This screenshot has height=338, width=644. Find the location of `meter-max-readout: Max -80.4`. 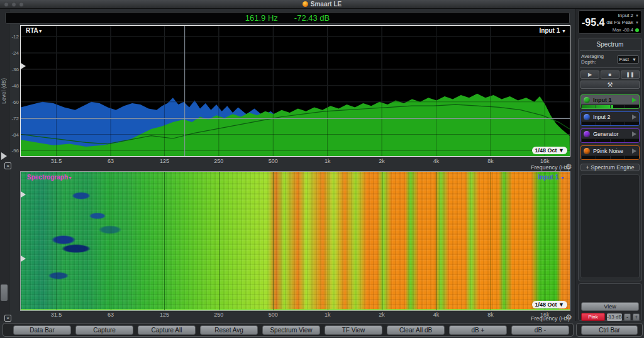

meter-max-readout: Max -80.4 is located at coordinates (626, 30).